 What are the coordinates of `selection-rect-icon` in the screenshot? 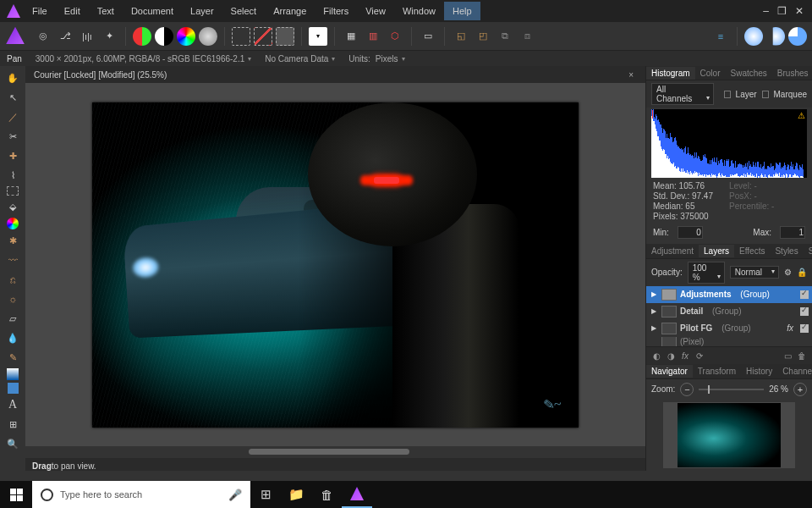 It's located at (241, 36).